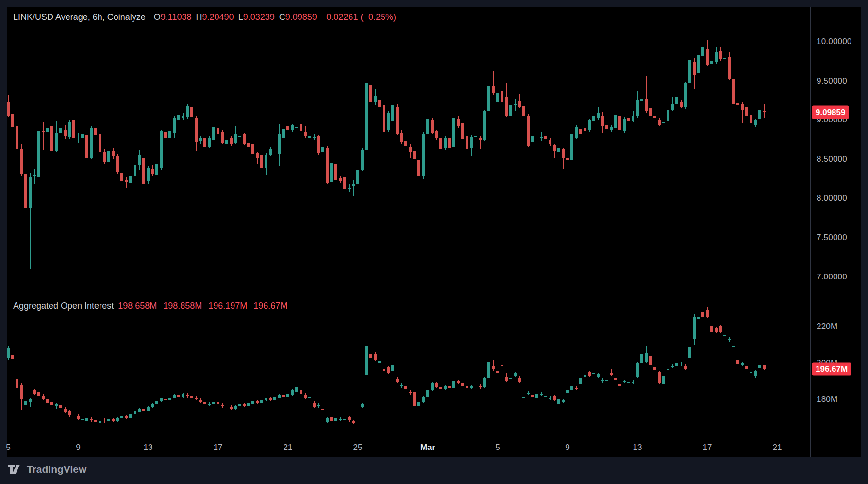  I want to click on last-oi-badge: 196.67M, so click(832, 369).